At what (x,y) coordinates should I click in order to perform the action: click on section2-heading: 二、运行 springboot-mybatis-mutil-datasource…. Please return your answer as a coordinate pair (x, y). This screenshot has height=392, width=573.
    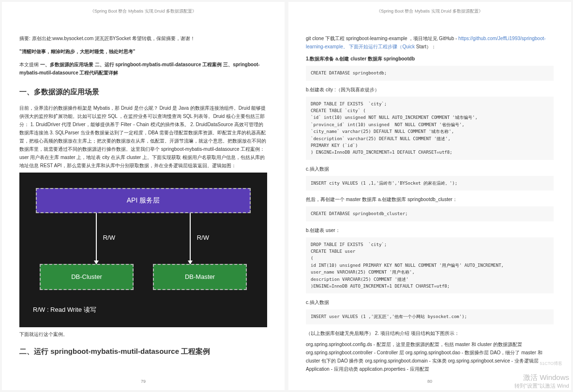
    Looking at the image, I should click on (143, 351).